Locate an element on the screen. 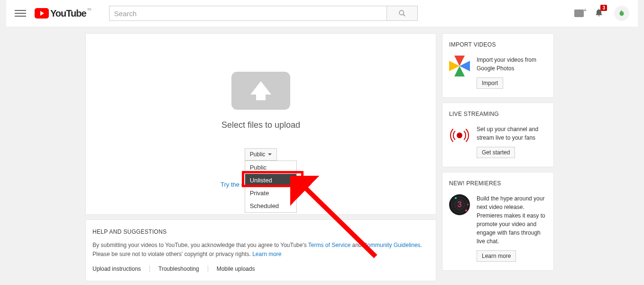  google-photos-icon is located at coordinates (460, 66).